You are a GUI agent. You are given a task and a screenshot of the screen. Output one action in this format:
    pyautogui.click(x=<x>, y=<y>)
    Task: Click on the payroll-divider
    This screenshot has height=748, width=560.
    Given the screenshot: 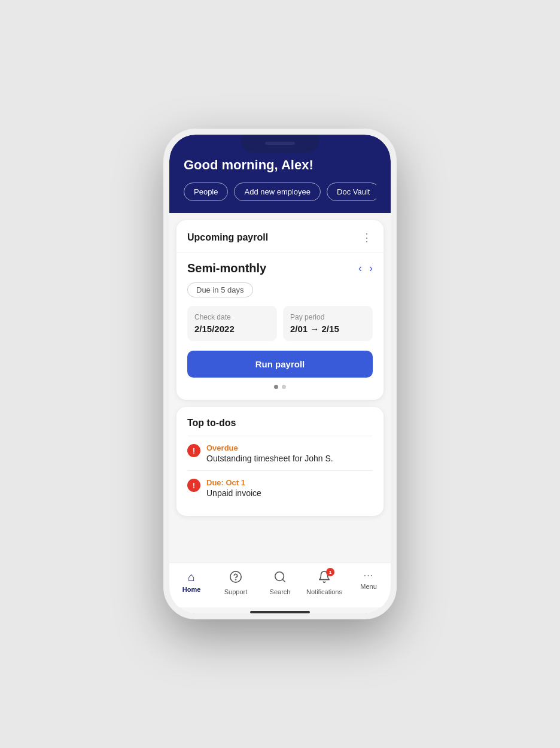 What is the action you would take?
    pyautogui.click(x=280, y=253)
    